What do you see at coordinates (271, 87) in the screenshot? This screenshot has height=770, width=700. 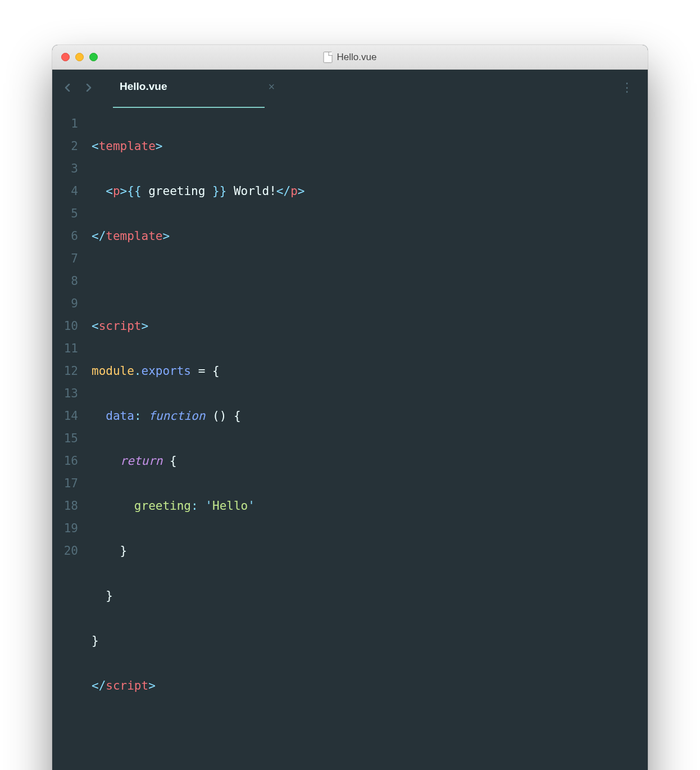 I see `close-tab-icon: ×` at bounding box center [271, 87].